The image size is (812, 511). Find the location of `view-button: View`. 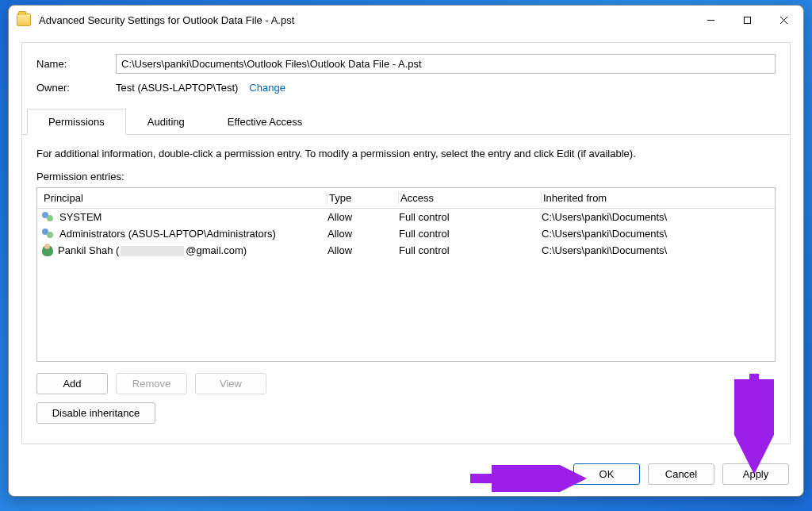

view-button: View is located at coordinates (231, 384).